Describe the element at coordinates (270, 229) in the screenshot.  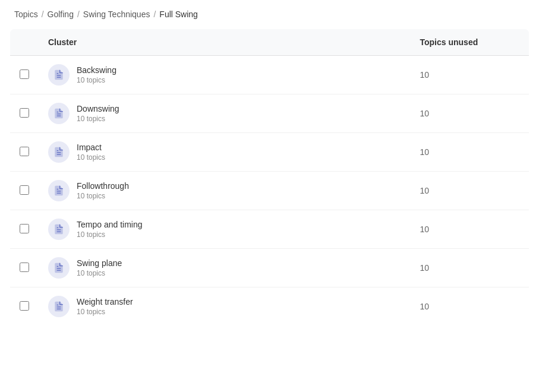
I see `table-row: Tempo and timing 10 topics 10` at that location.